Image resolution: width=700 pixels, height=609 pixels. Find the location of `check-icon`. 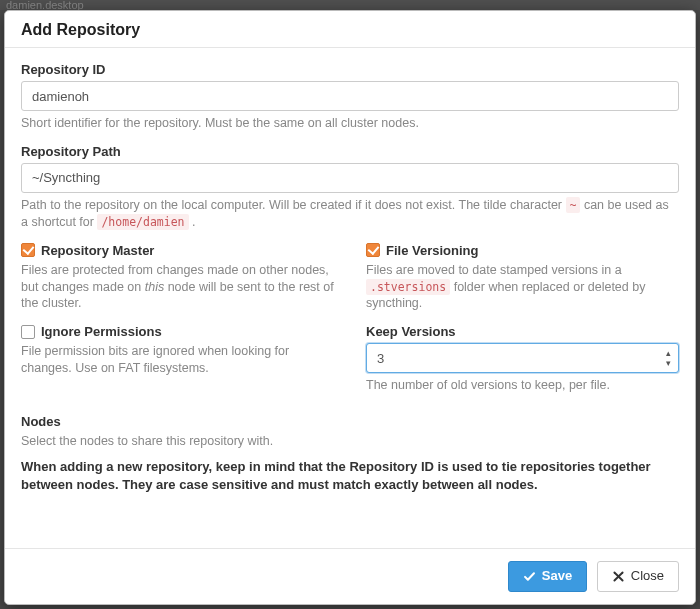

check-icon is located at coordinates (530, 576).